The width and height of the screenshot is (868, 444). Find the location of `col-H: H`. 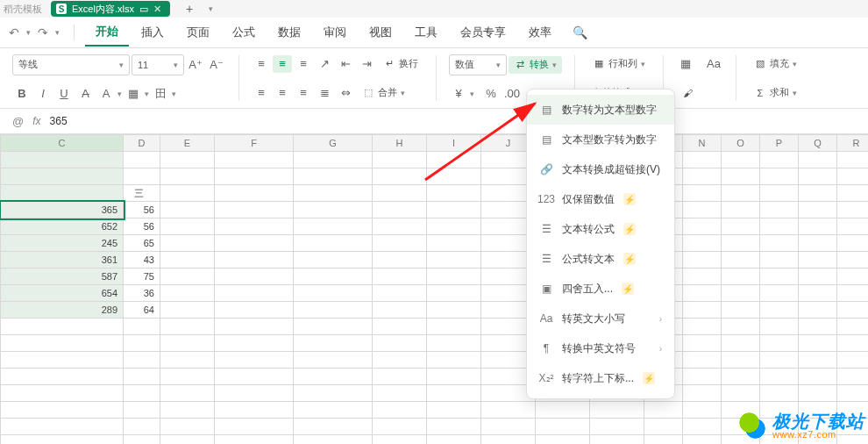

col-H: H is located at coordinates (400, 144).